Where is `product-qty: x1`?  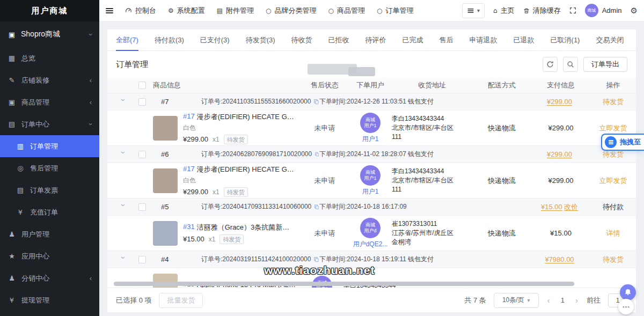
product-qty: x1 is located at coordinates (213, 239).